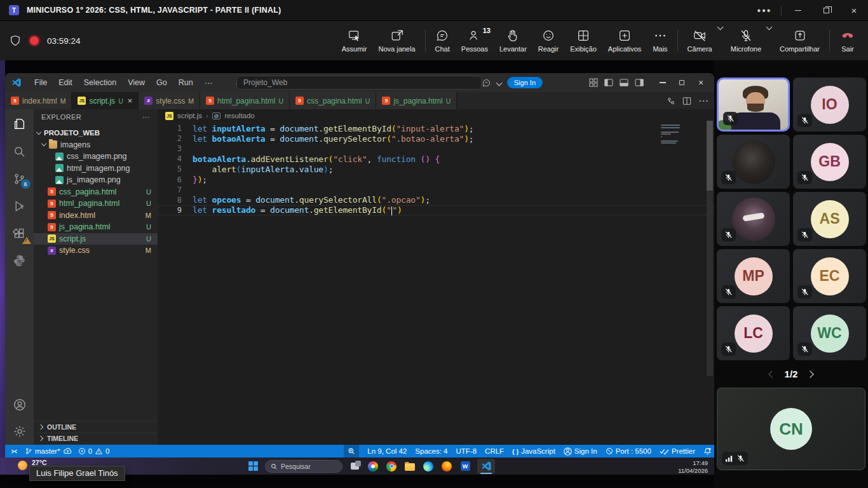 This screenshot has height=488, width=868. Describe the element at coordinates (333, 100) in the screenshot. I see `tab-css_pagina.html: 5css_pagina.htmlU` at that location.